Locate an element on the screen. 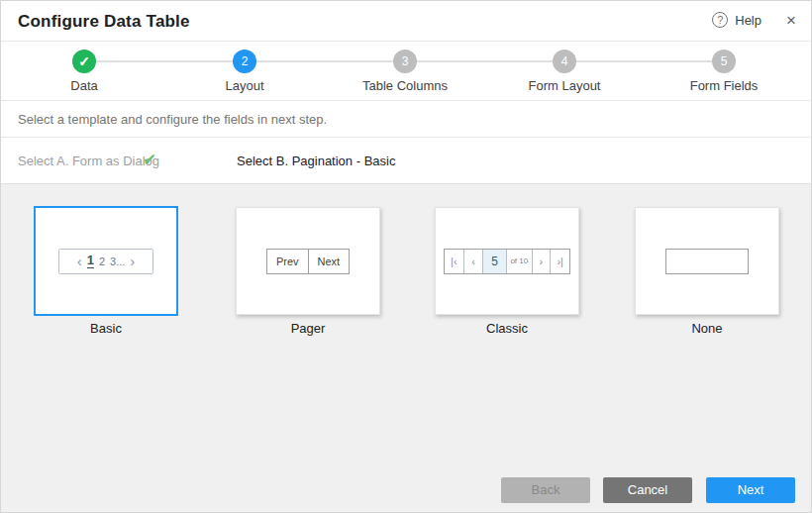  close-icon: × is located at coordinates (791, 21).